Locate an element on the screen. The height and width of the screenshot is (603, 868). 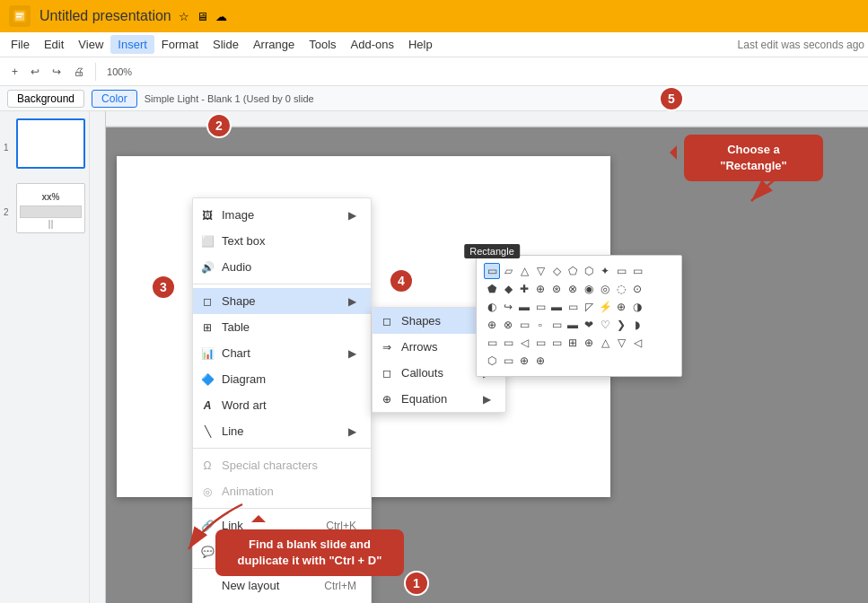
shape-s15: ▬ is located at coordinates (573, 325).